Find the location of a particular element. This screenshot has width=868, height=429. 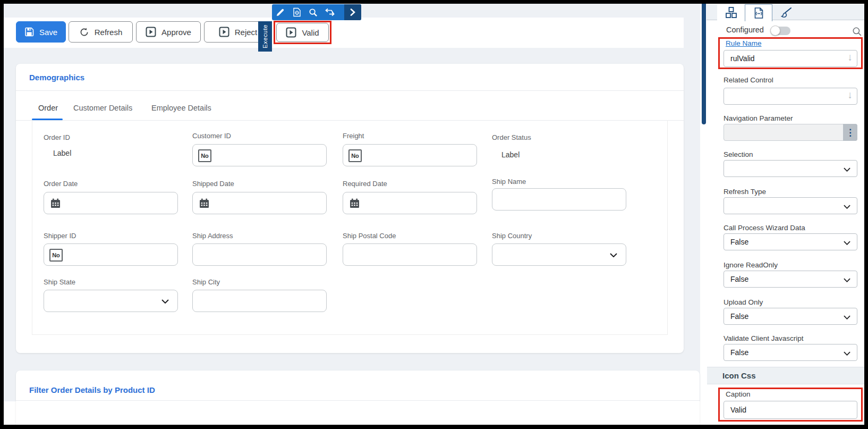

ship-name-input is located at coordinates (559, 199).